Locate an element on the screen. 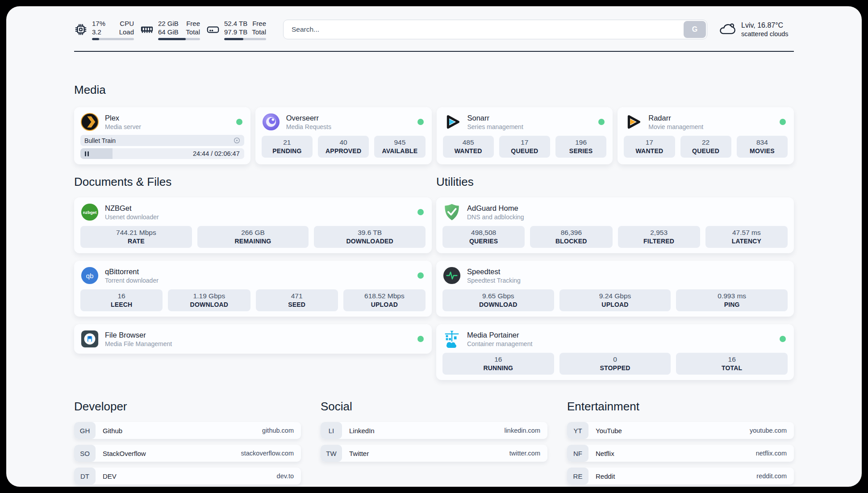  app-desc: Media server is located at coordinates (123, 127).